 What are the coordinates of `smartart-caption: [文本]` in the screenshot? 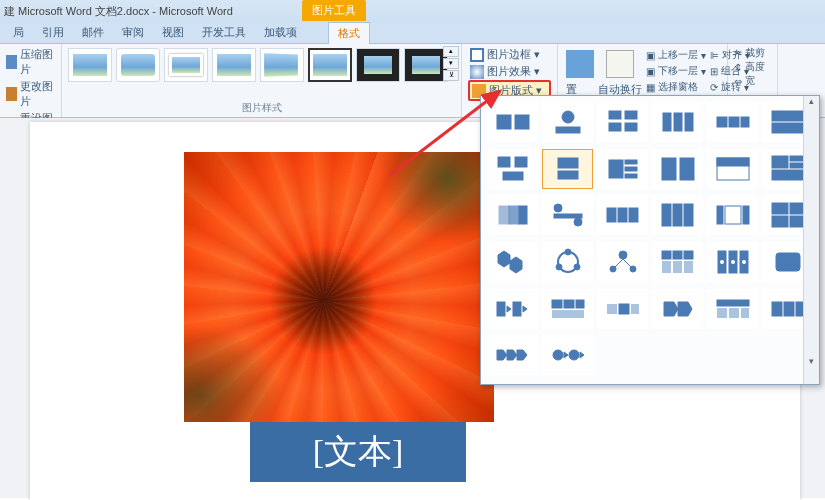 It's located at (358, 452).